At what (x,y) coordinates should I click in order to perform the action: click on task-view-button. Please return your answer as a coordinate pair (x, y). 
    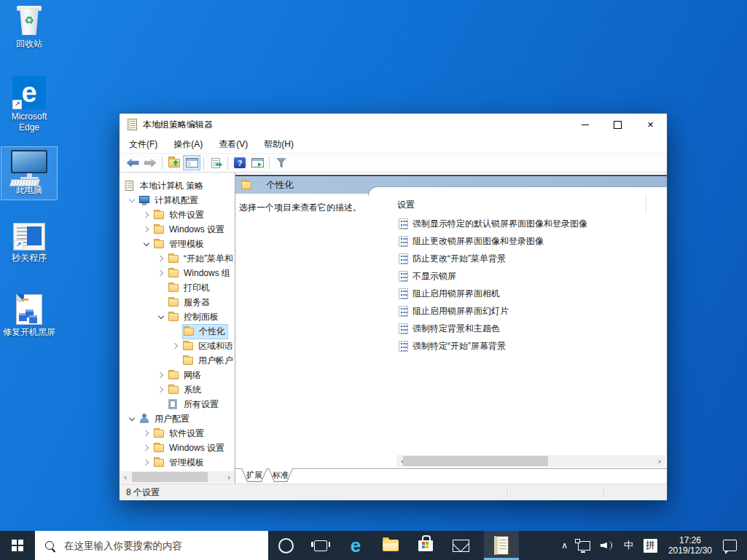
    Looking at the image, I should click on (321, 545).